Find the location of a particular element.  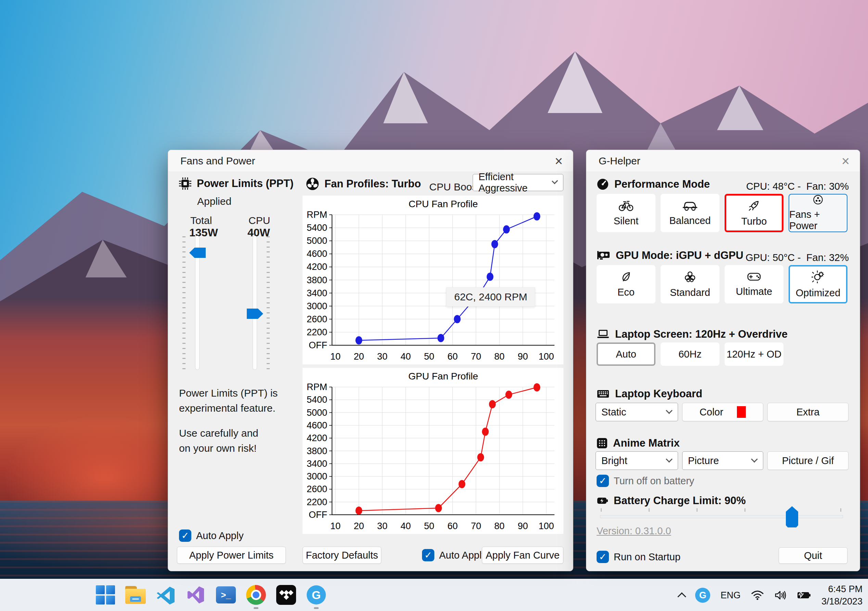

gpu-standard-button: Standard is located at coordinates (690, 285).